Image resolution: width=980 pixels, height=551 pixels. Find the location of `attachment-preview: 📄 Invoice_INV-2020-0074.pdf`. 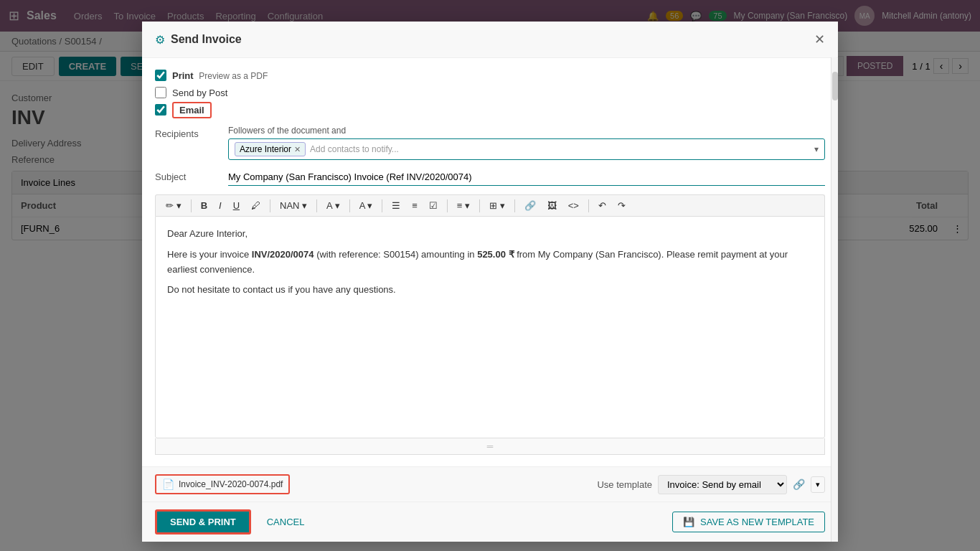

attachment-preview: 📄 Invoice_INV-2020-0074.pdf is located at coordinates (222, 484).